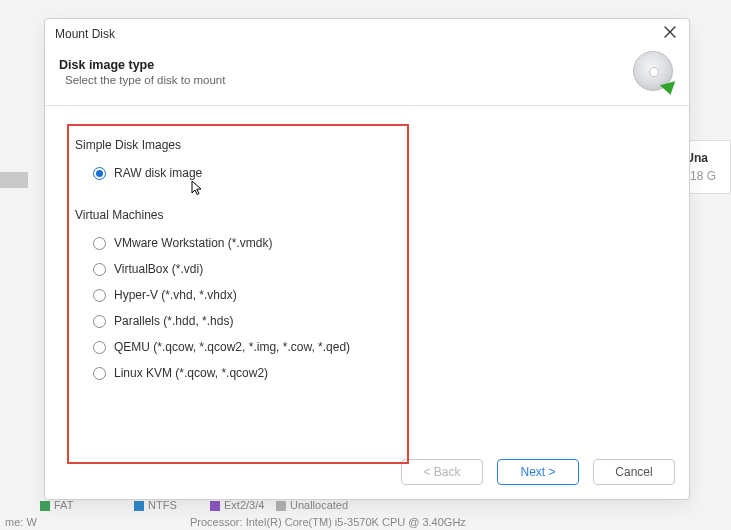 The width and height of the screenshot is (731, 530). I want to click on disk-mount-icon, so click(654, 72).